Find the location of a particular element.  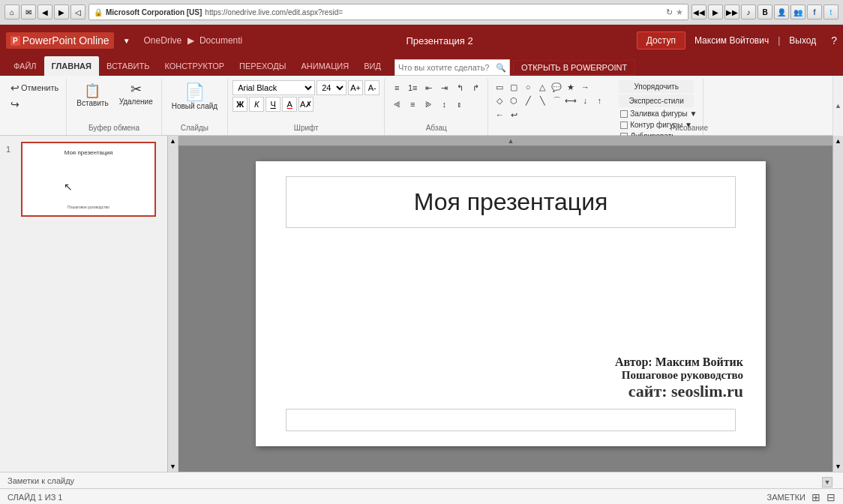

underline-button: Ч is located at coordinates (273, 104).